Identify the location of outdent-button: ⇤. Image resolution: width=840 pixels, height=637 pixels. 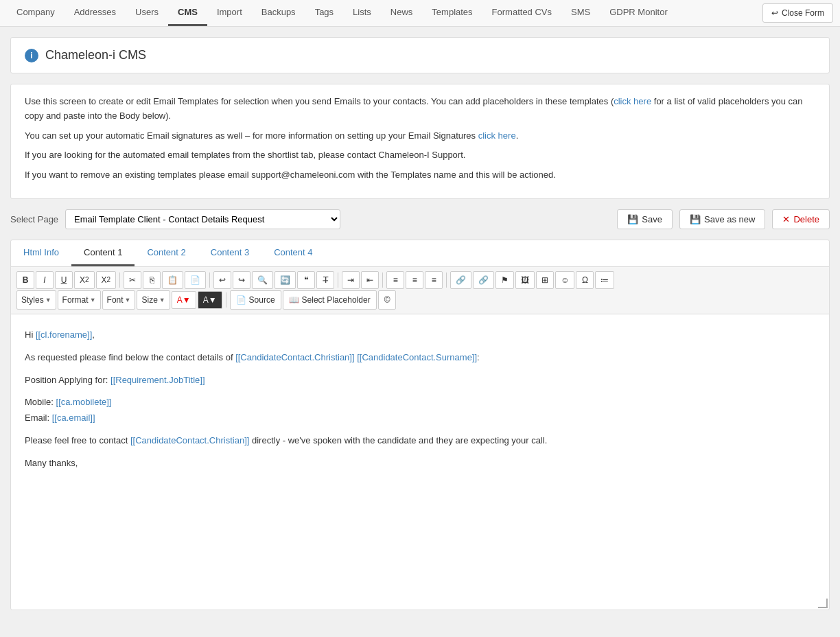
(370, 280).